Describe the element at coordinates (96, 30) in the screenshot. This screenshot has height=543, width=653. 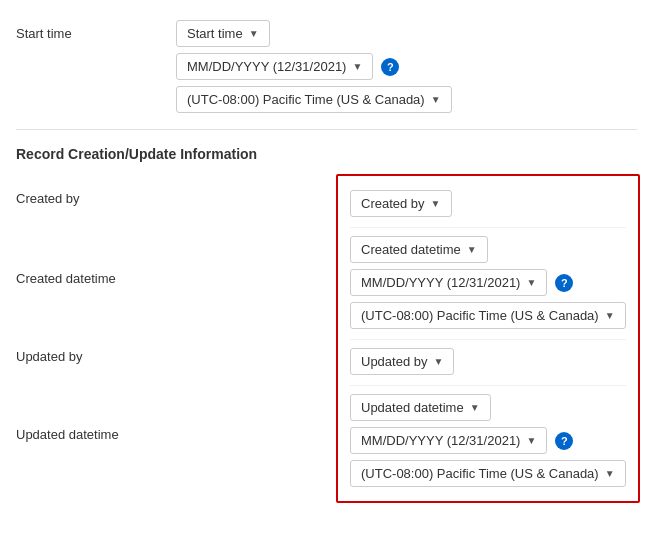
I see `start-time-label: Start time` at that location.